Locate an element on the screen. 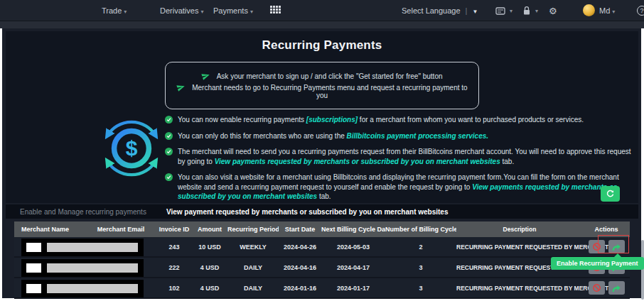 This screenshot has width=644, height=301. col-merchant-name: Merchant Name is located at coordinates (50, 229).